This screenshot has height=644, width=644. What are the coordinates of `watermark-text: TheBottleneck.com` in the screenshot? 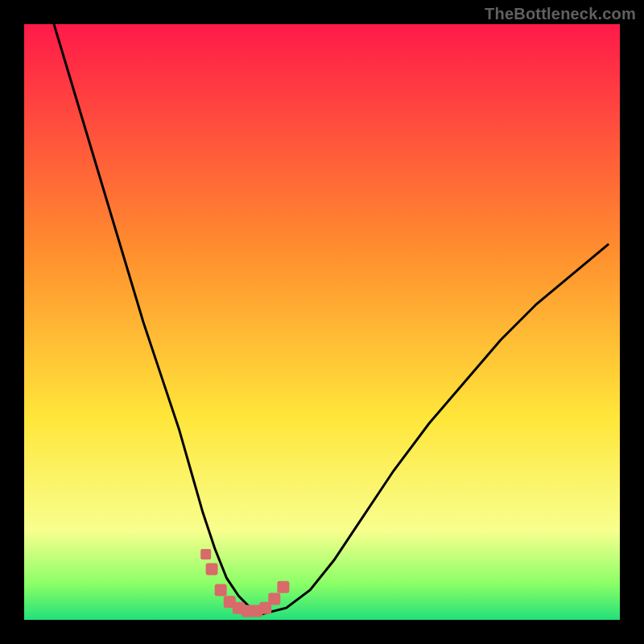 It's located at (560, 14).